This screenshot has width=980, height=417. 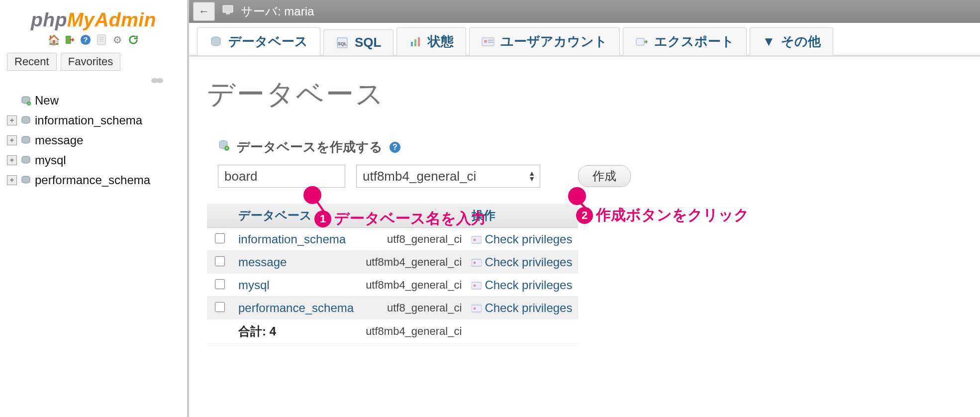 I want to click on brand-logo: phpMyAdmin, so click(x=94, y=20).